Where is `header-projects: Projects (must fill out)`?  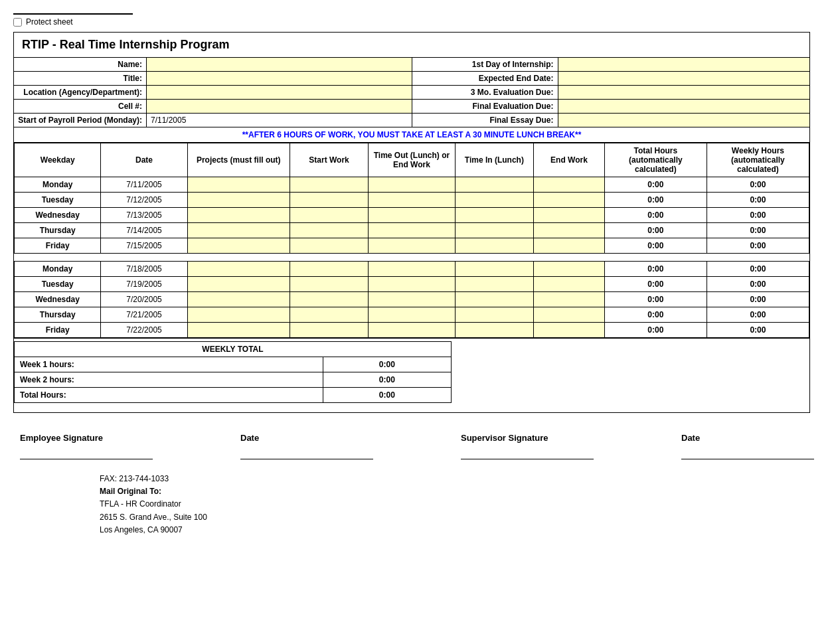 header-projects: Projects (must fill out) is located at coordinates (238, 161).